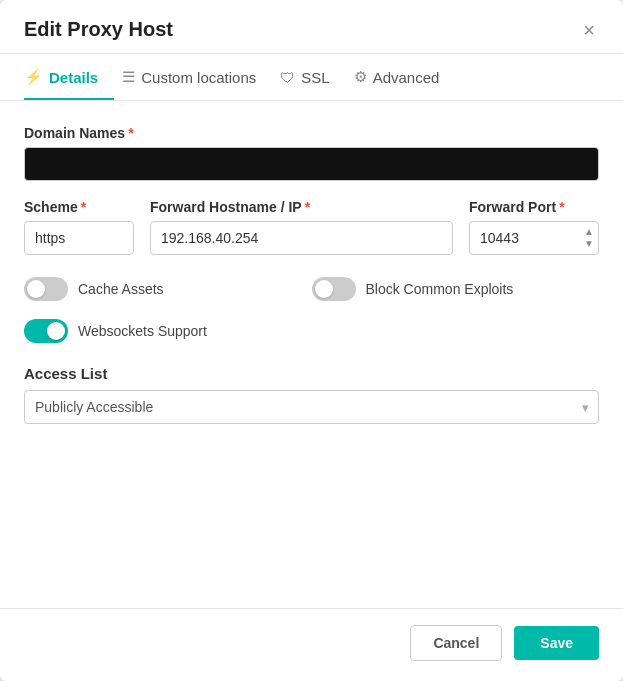 Image resolution: width=623 pixels, height=681 pixels. Describe the element at coordinates (198, 78) in the screenshot. I see `tab-custom-locations-label: Custom locations` at that location.